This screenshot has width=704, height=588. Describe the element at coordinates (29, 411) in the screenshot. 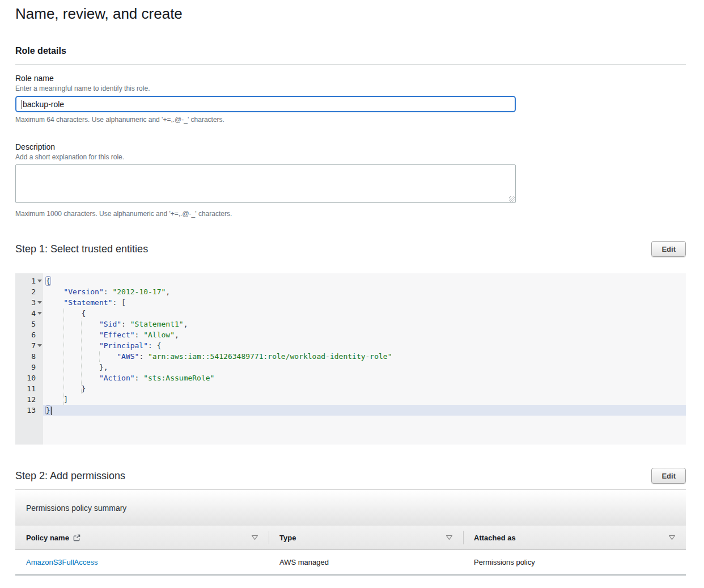

I see `line-number: 13` at that location.